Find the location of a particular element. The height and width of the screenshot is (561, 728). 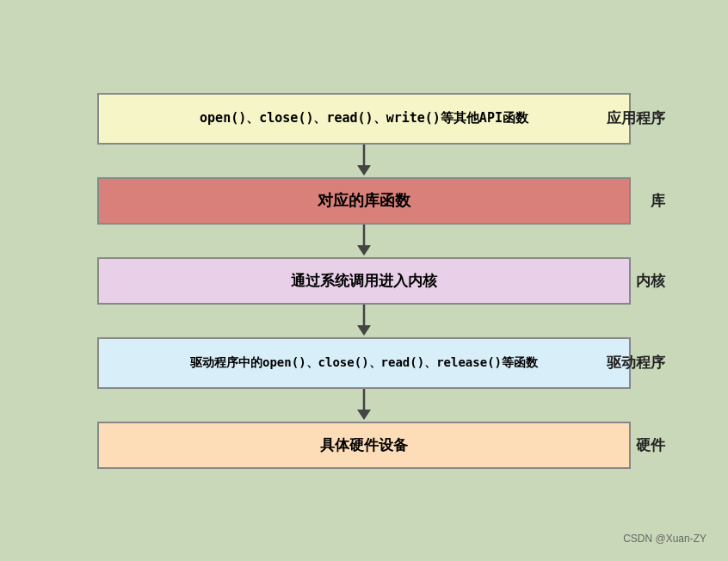

label-lib: 库 is located at coordinates (657, 201).